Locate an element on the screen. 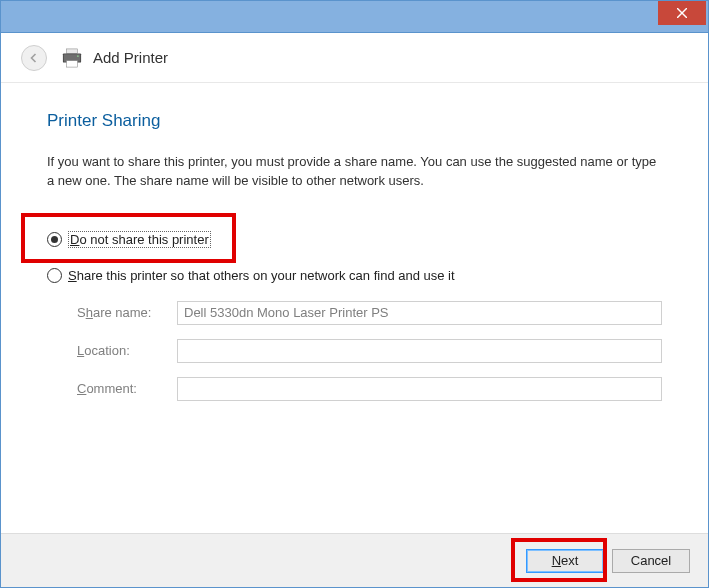  close-button is located at coordinates (682, 13).